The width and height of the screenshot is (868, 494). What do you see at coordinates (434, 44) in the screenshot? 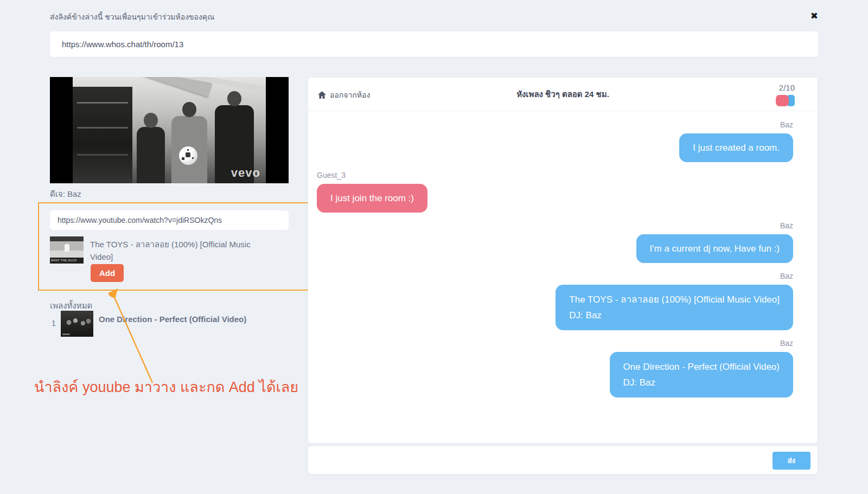
I see `share-url-input` at bounding box center [434, 44].